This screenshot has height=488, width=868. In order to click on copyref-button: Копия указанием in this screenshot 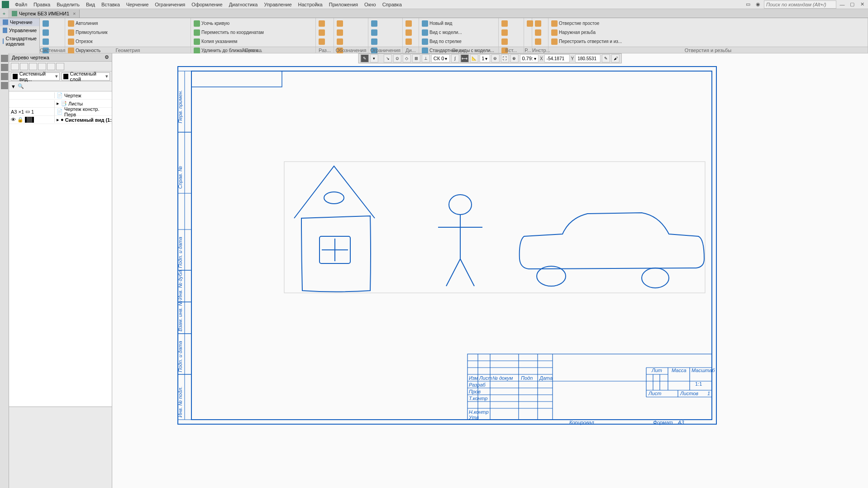, I will do `click(229, 42)`.